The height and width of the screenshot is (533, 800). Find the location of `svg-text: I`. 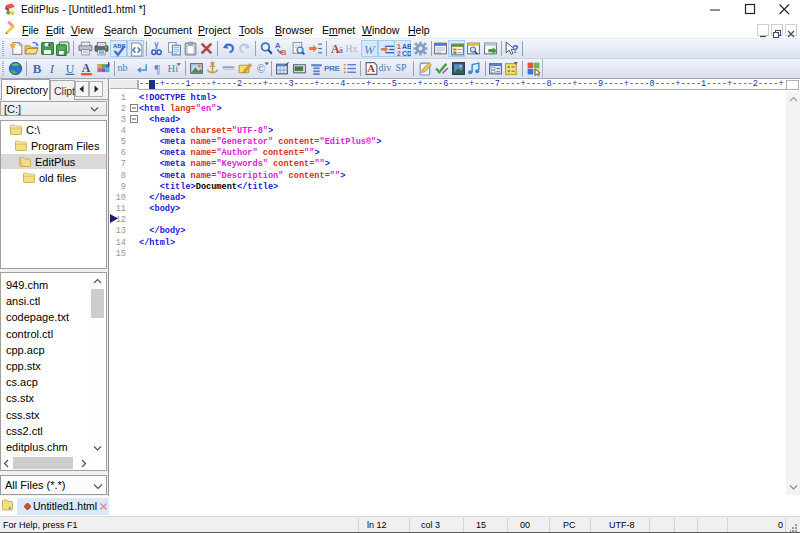

svg-text: I is located at coordinates (52, 69).